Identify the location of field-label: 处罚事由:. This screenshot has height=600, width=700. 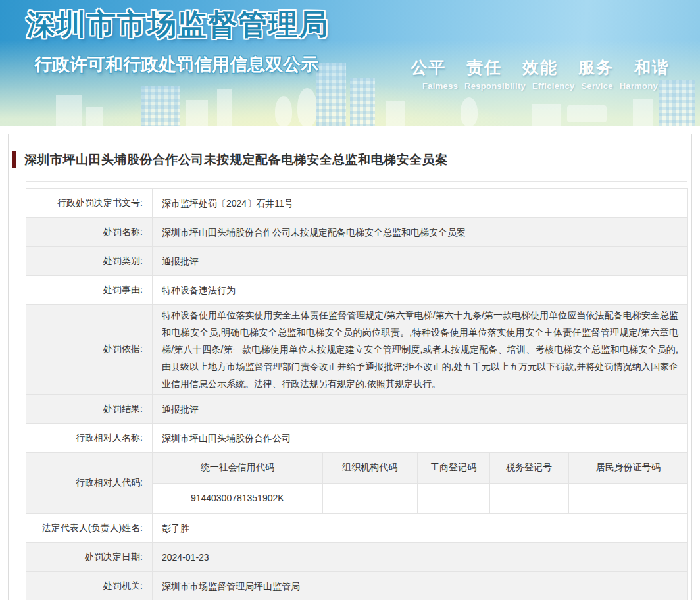
(89, 290).